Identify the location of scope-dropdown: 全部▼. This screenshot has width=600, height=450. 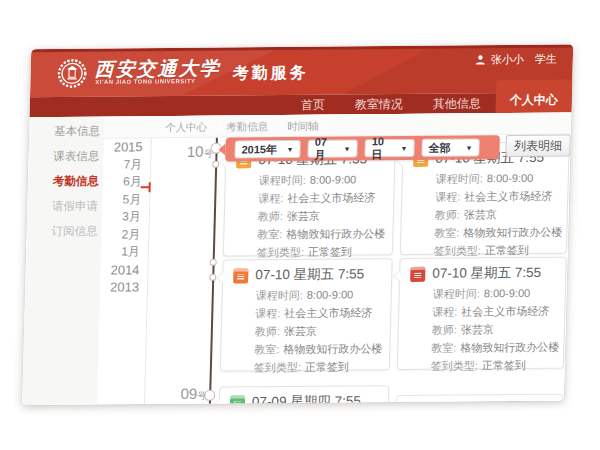
(450, 148).